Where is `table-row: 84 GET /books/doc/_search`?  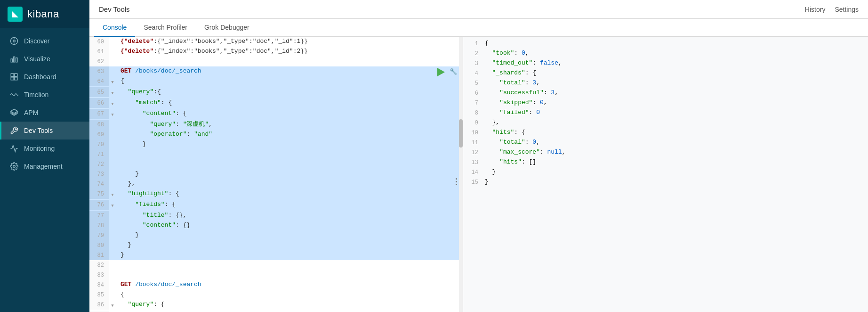 table-row: 84 GET /books/doc/_search is located at coordinates (276, 285).